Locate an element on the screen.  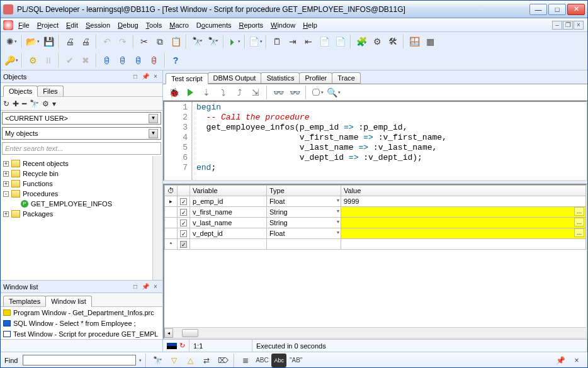
find-input is located at coordinates (79, 360).